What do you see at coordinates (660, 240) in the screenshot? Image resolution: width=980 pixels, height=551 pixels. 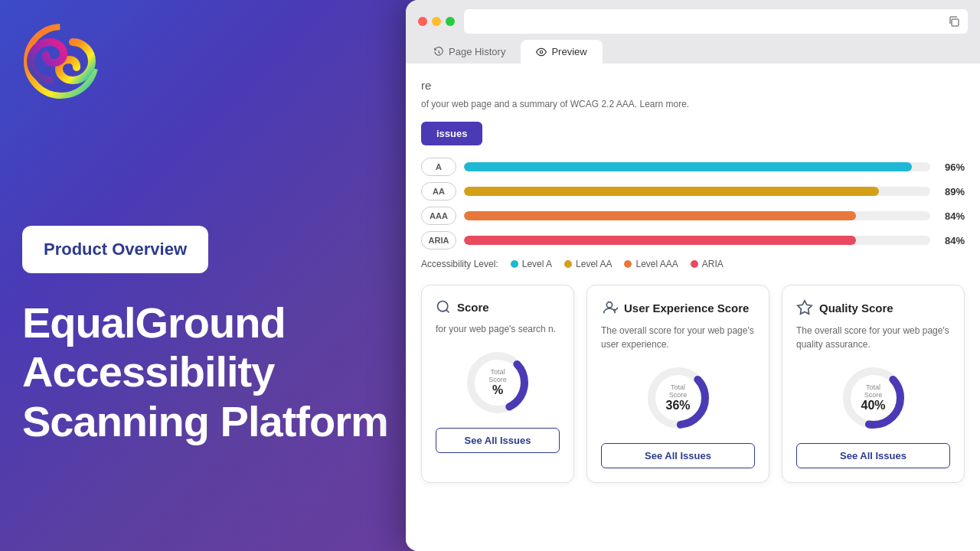 I see `wcag-fill-aria` at bounding box center [660, 240].